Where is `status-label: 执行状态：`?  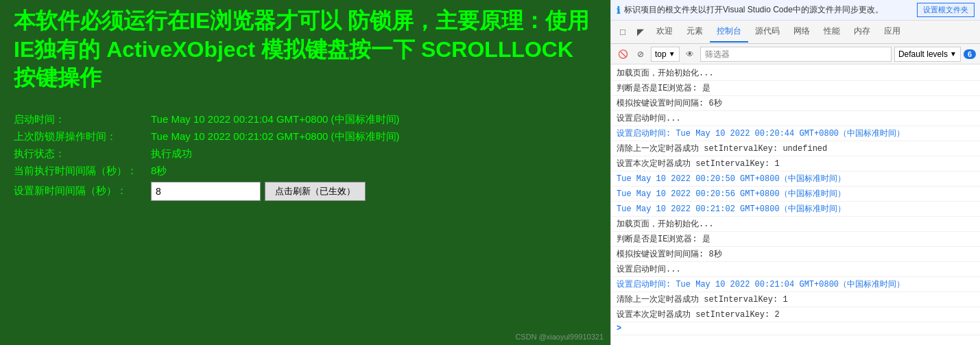
status-label: 执行状态： is located at coordinates (82, 154).